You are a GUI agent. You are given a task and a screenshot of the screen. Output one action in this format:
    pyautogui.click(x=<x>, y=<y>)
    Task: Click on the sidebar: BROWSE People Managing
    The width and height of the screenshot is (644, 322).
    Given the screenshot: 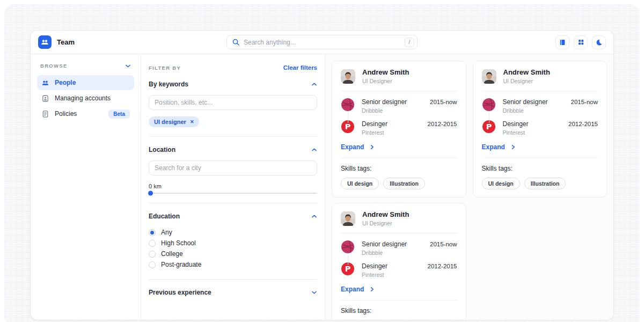 What is the action you would take?
    pyautogui.click(x=86, y=187)
    